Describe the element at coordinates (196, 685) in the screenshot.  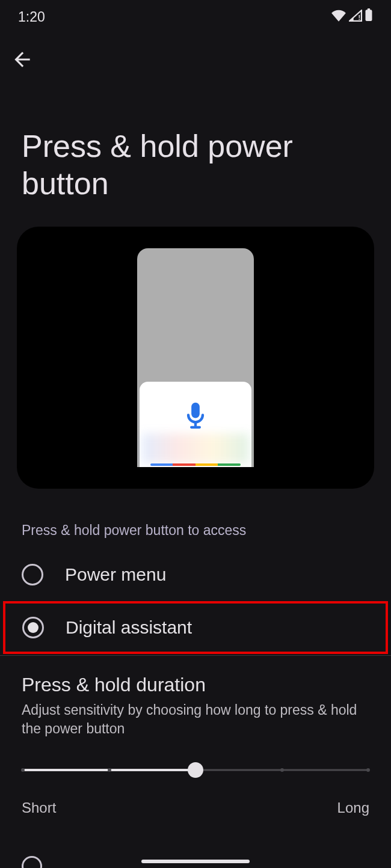
I see `duration-title: Press & hold duration` at that location.